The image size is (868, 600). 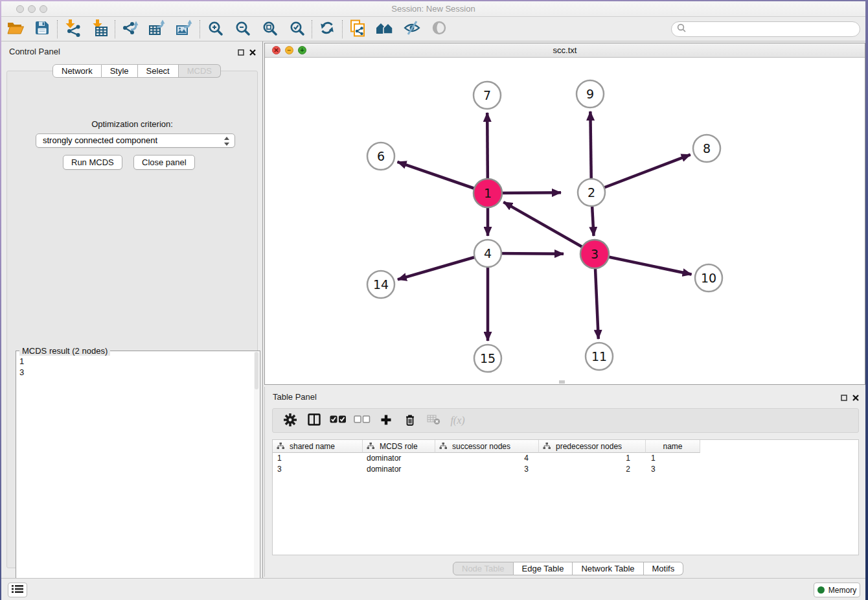 What do you see at coordinates (257, 473) in the screenshot?
I see `result-scrollbar` at bounding box center [257, 473].